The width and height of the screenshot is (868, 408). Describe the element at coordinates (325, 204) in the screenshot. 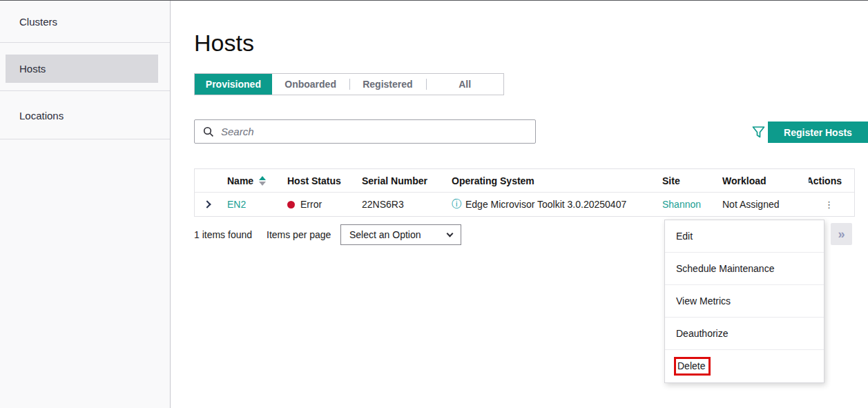

I see `row-host-status-cell: Error` at that location.